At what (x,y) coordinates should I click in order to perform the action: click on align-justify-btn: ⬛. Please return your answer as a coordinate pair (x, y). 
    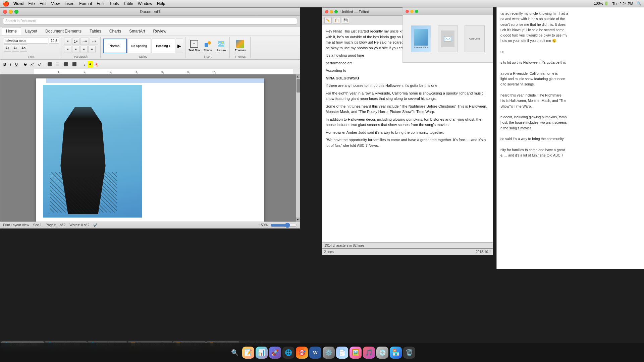
    Looking at the image, I should click on (74, 64).